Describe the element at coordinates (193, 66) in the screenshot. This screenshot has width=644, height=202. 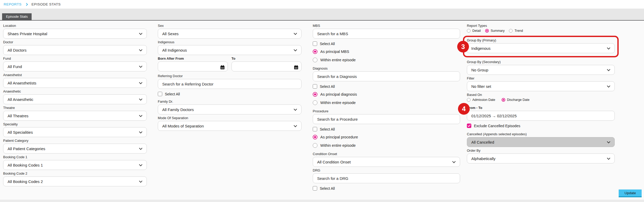
I see `born-after-from-input` at that location.